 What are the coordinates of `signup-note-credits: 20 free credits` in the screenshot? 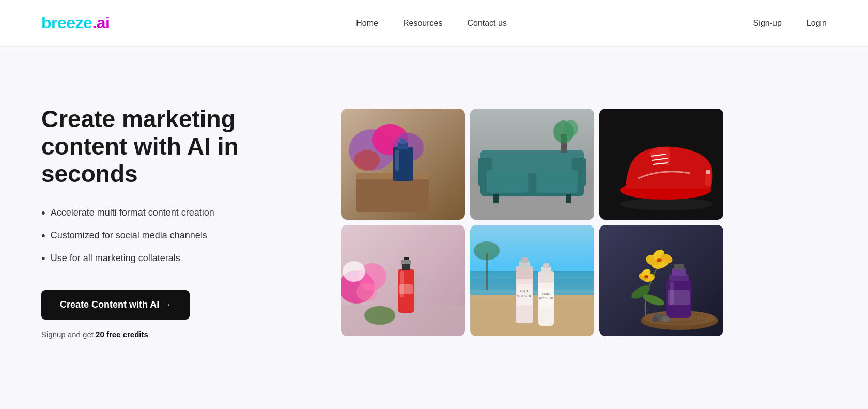 It's located at (122, 334).